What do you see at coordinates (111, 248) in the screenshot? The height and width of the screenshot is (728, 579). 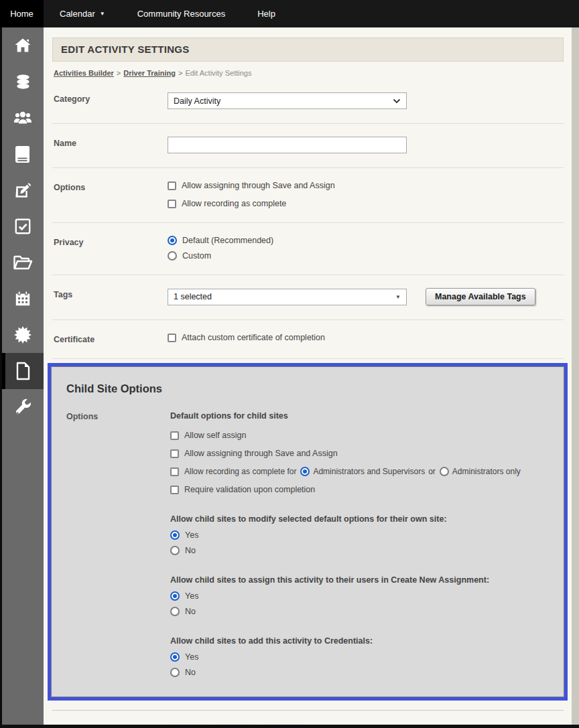 I see `privacy-label: Privacy` at bounding box center [111, 248].